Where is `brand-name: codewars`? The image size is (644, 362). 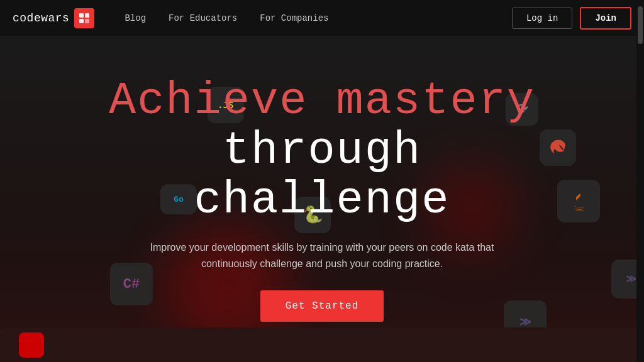
brand-name: codewars is located at coordinates (41, 18).